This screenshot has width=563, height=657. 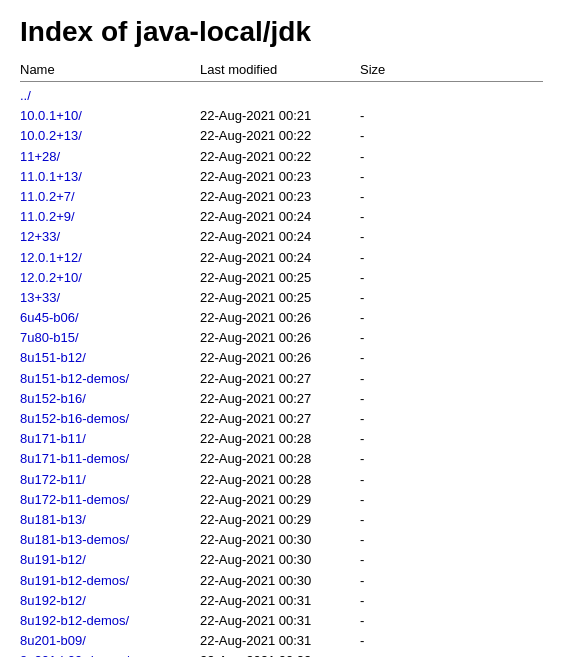 I want to click on file-size-12: -, so click(x=362, y=358).